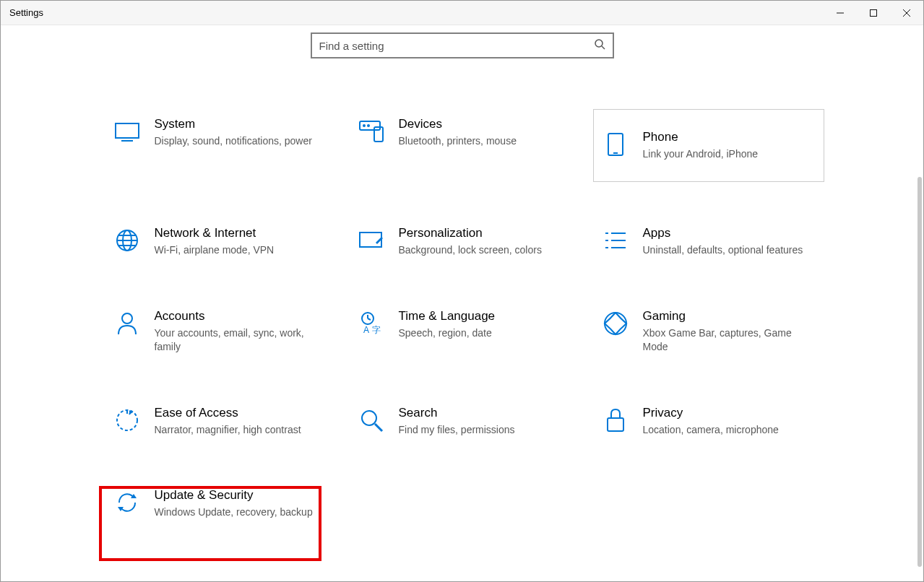  What do you see at coordinates (730, 250) in the screenshot?
I see `category-desc: Uninstall, defaults, optional features` at bounding box center [730, 250].